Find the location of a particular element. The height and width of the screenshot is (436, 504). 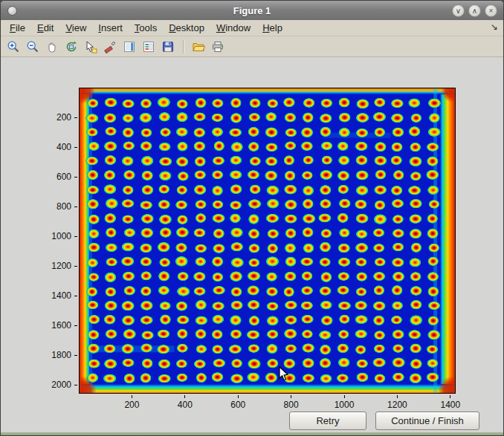

menu-item-help: Help is located at coordinates (272, 28).